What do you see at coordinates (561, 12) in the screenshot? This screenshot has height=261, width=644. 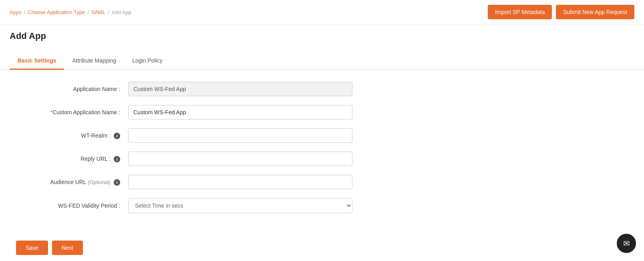 I see `header-buttons: Import SP Metadata Submit New App Reques…` at bounding box center [561, 12].